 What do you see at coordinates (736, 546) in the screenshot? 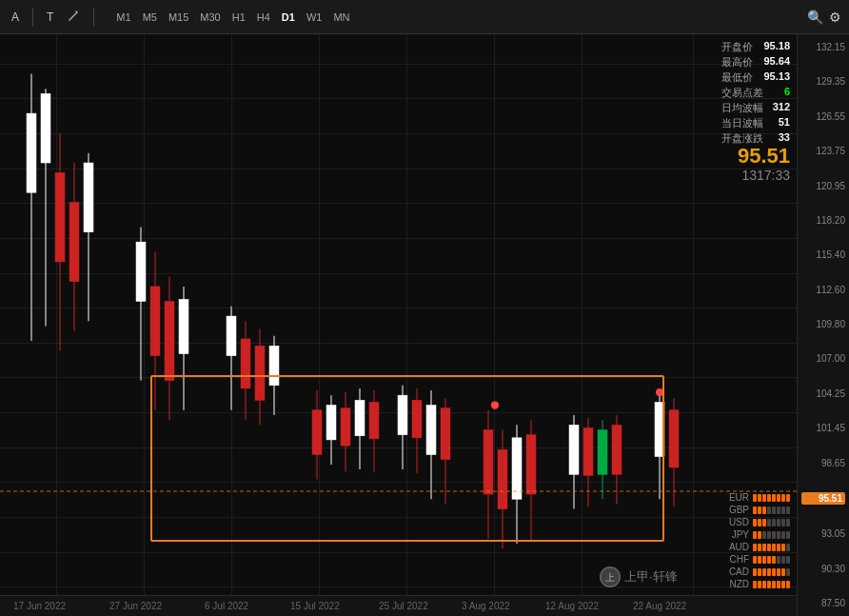
I see `currency-aud-label: AUD` at bounding box center [736, 546].